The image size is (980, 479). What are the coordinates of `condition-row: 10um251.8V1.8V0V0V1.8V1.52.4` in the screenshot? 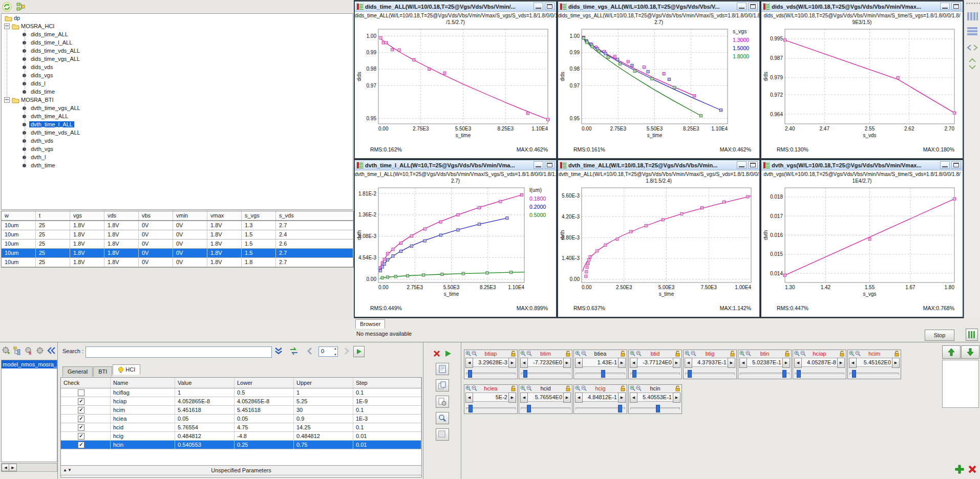 It's located at (177, 235).